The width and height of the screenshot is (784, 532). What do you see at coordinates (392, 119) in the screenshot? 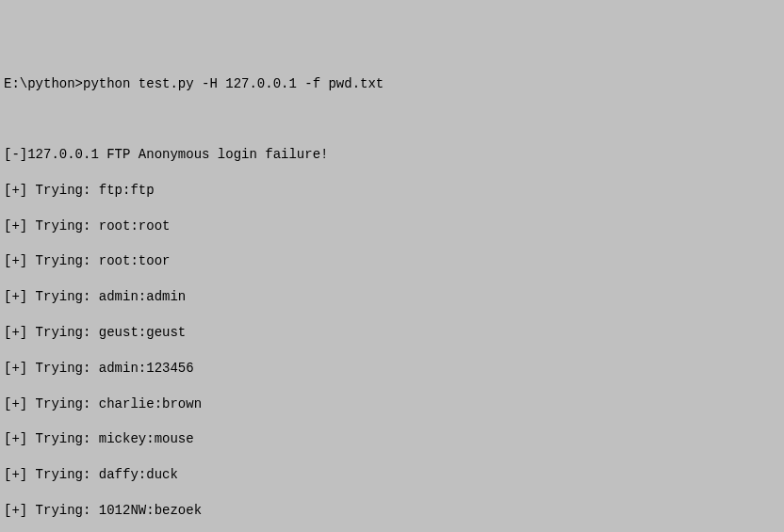
I see `empty-line` at bounding box center [392, 119].